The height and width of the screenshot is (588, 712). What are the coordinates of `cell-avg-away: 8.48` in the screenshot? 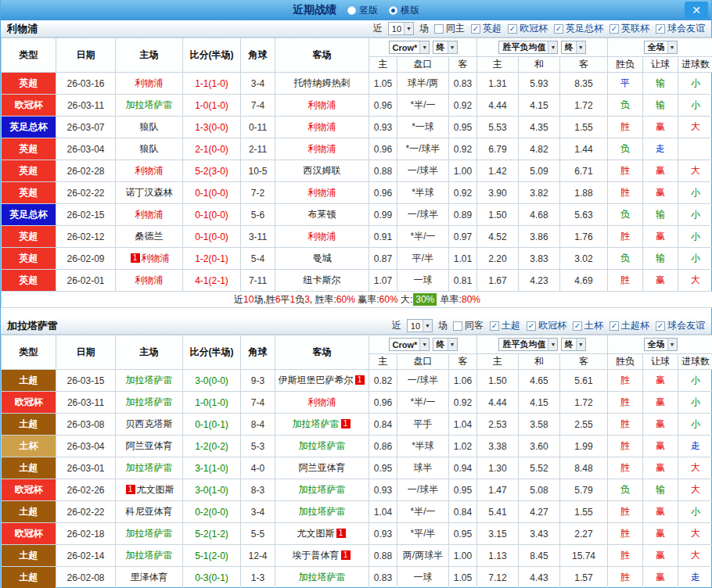 It's located at (584, 468).